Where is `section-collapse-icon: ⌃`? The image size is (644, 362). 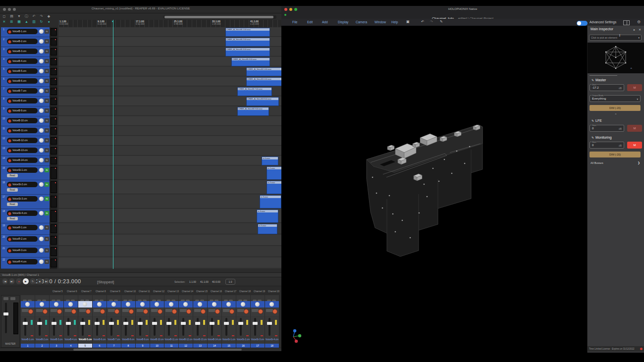 section-collapse-icon: ⌃ is located at coordinates (616, 115).